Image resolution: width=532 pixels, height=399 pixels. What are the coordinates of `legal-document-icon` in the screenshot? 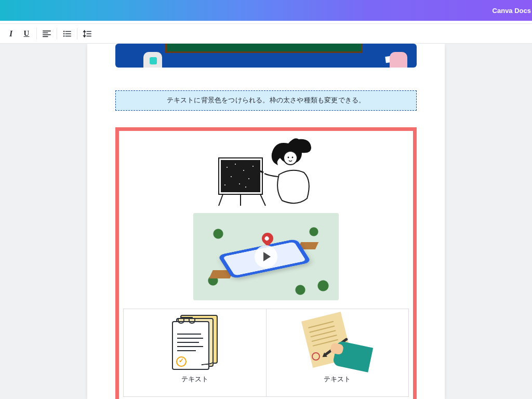 It's located at (195, 343).